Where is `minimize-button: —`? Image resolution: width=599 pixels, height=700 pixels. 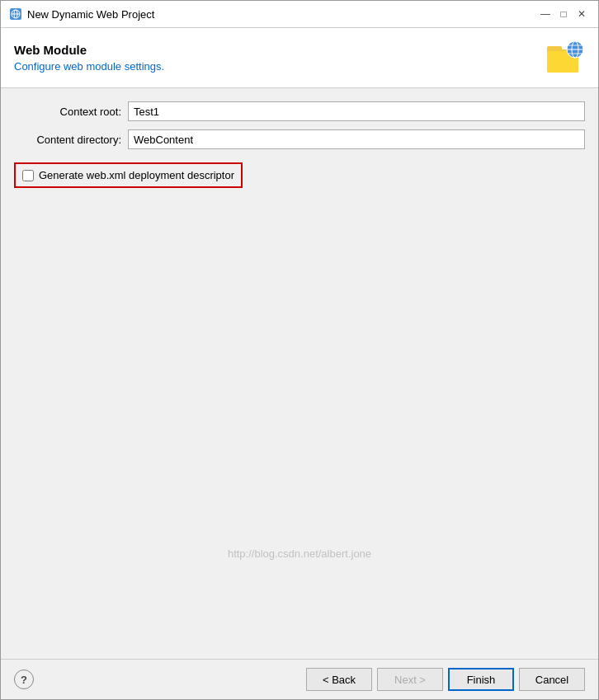 minimize-button: — is located at coordinates (545, 14).